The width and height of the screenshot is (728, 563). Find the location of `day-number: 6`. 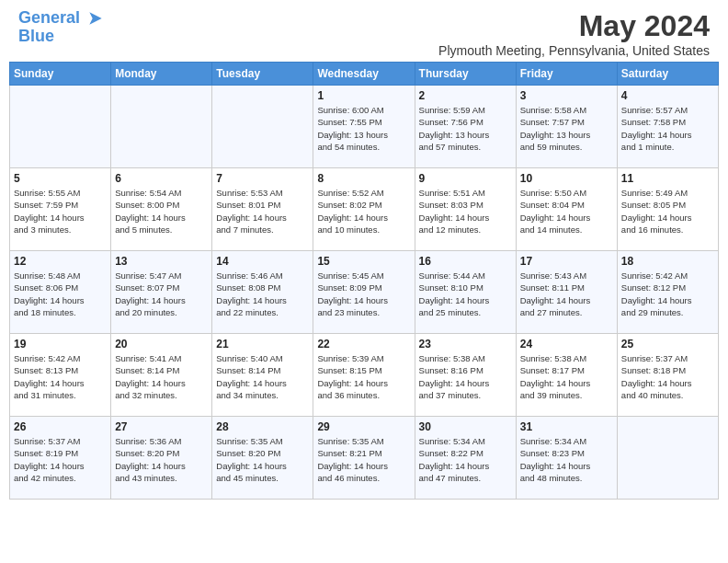

day-number: 6 is located at coordinates (162, 178).